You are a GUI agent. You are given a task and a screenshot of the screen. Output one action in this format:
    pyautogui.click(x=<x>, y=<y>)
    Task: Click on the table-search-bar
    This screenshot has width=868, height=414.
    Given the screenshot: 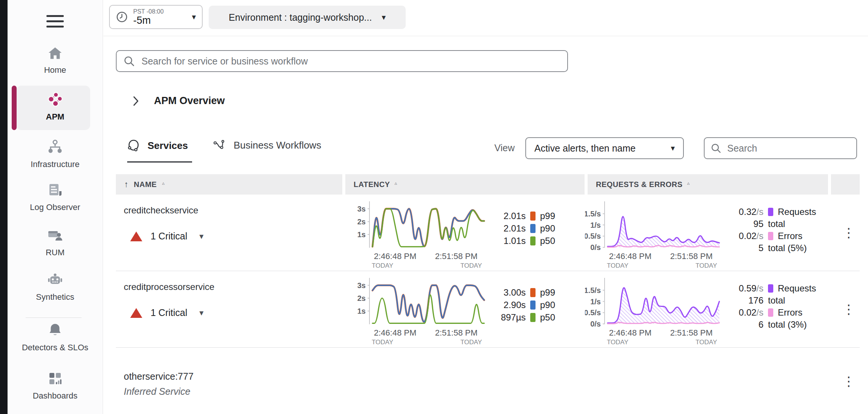 What is the action you would take?
    pyautogui.click(x=780, y=148)
    